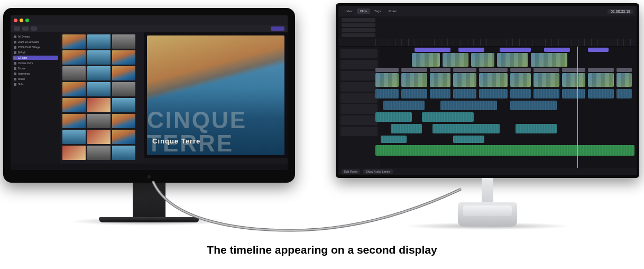 The width and height of the screenshot is (644, 269). Describe the element at coordinates (349, 11) in the screenshot. I see `timeline-tab: Index` at that location.